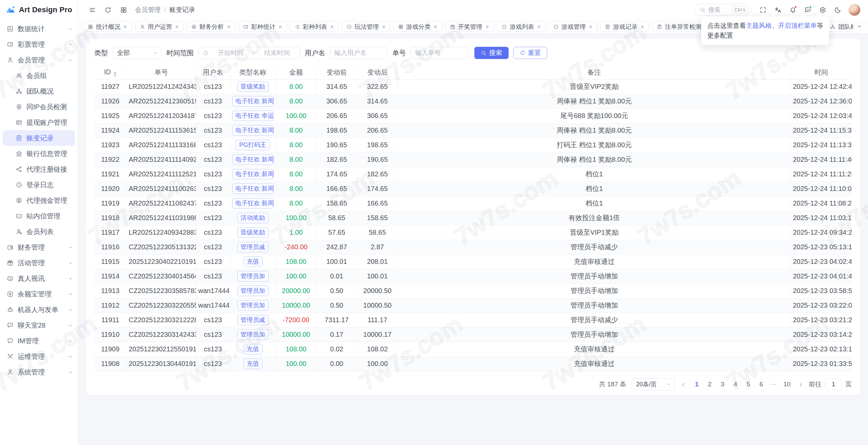 The image size is (868, 445). What do you see at coordinates (39, 138) in the screenshot?
I see `sidebar-item-账变记录: 账变记录` at bounding box center [39, 138].